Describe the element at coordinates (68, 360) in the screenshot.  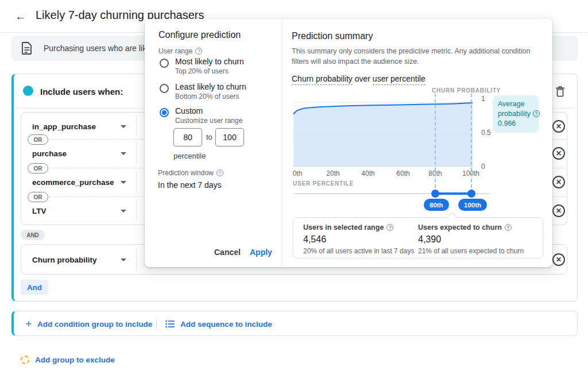
I see `add-group-to-exclude-button: Add group to exclude` at that location.